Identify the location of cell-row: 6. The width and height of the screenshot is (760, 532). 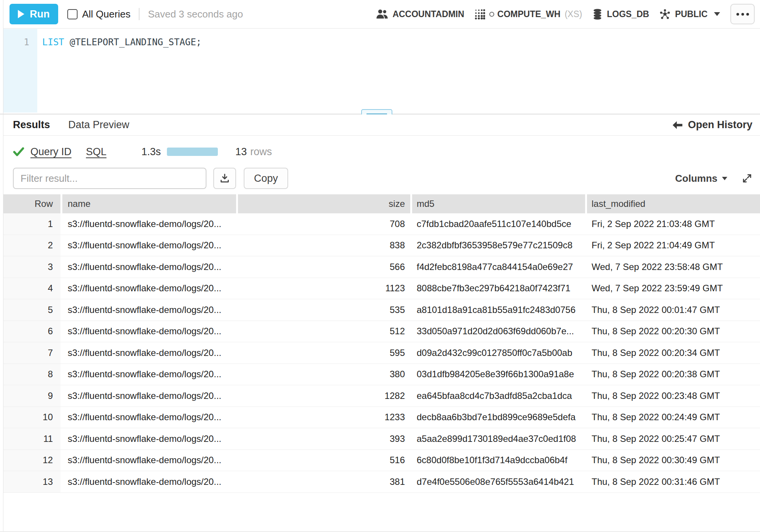
(32, 332).